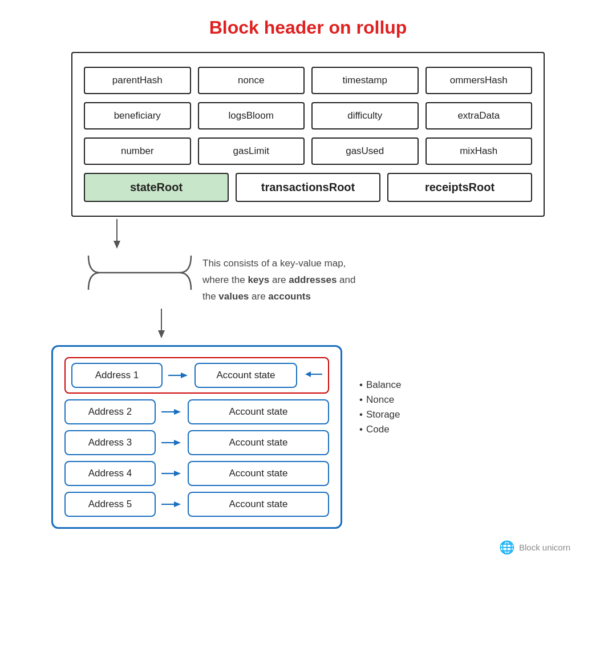 The image size is (616, 672). Describe the element at coordinates (197, 412) in the screenshot. I see `kv-row-2: Address 2 Account state` at that location.